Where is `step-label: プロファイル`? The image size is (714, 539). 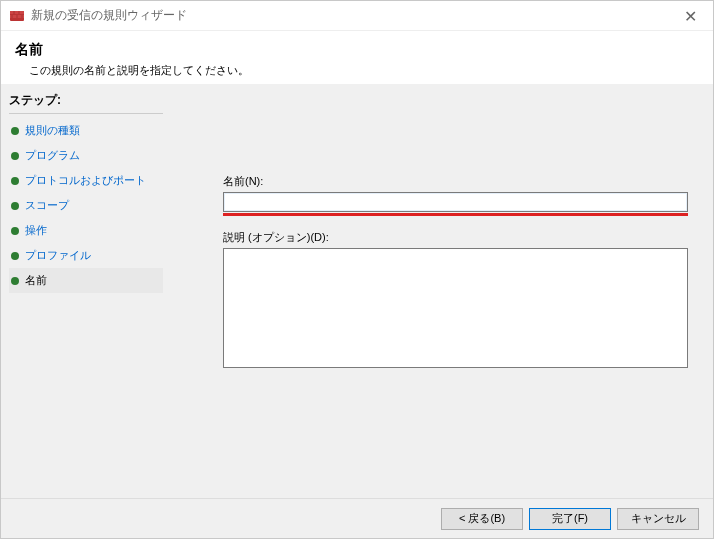 step-label: プロファイル is located at coordinates (58, 256).